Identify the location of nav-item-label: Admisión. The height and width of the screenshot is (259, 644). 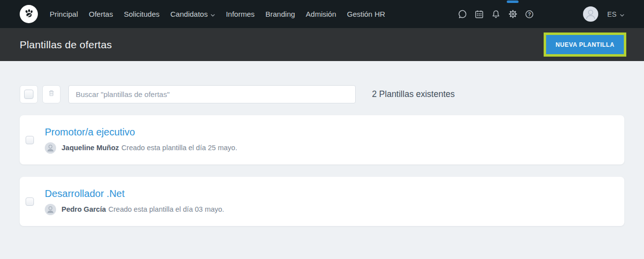
(321, 14).